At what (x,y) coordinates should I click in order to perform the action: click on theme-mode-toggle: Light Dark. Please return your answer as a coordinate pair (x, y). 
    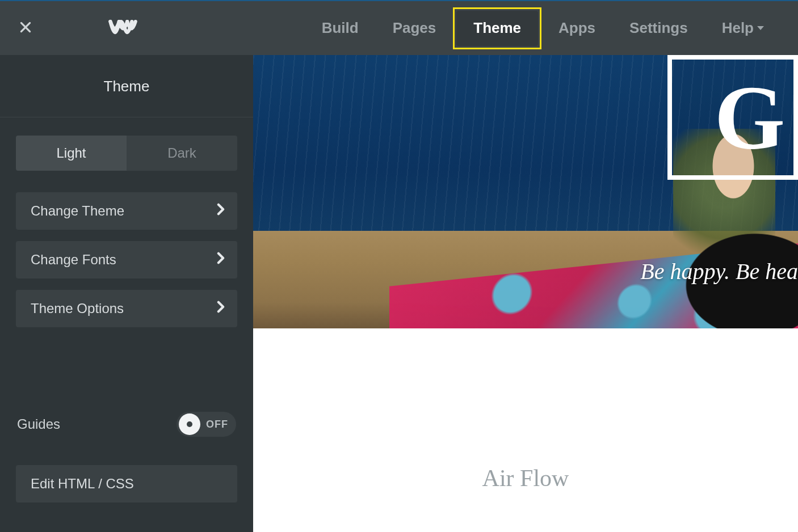
    Looking at the image, I should click on (127, 153).